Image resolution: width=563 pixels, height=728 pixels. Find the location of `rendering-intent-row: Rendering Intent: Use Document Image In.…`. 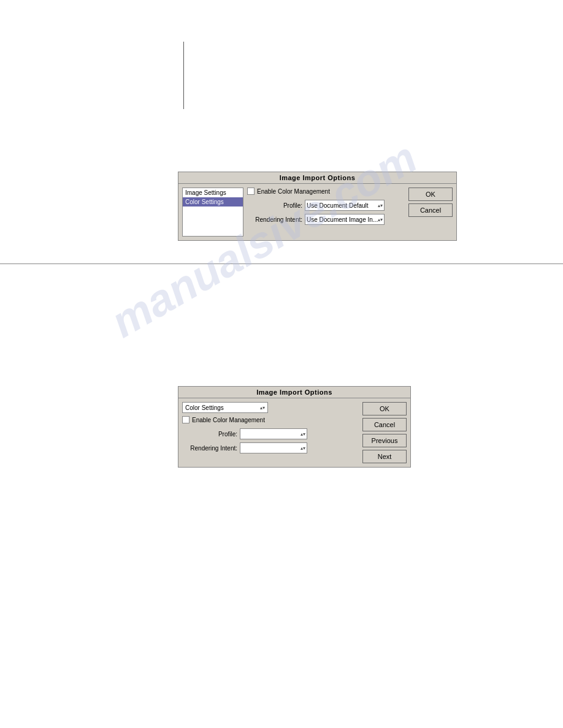

rendering-intent-row: Rendering Intent: Use Document Image In.… is located at coordinates (325, 219).